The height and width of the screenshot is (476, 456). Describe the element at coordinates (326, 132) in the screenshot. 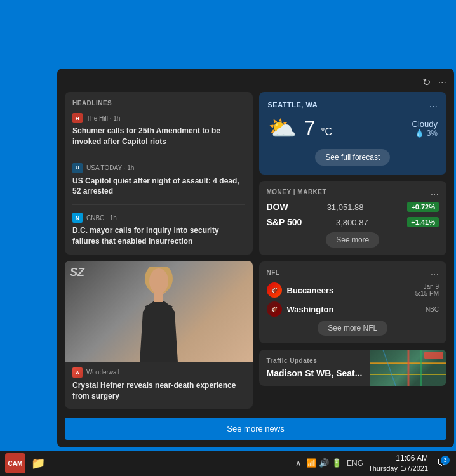

I see `temp-unit: °C` at that location.